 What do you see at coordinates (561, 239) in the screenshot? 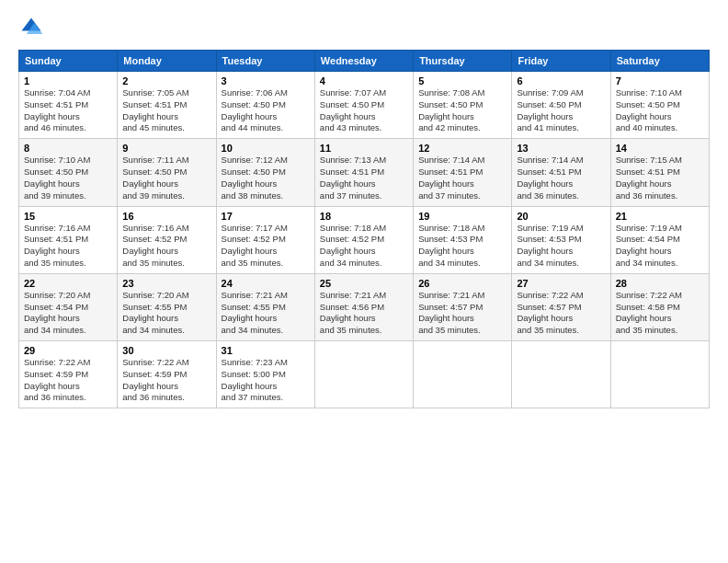
I see `cell-w3-d6: 20Sunrise: 7:19 AMSunset: 4:53 PMDayligh…` at bounding box center [561, 239].